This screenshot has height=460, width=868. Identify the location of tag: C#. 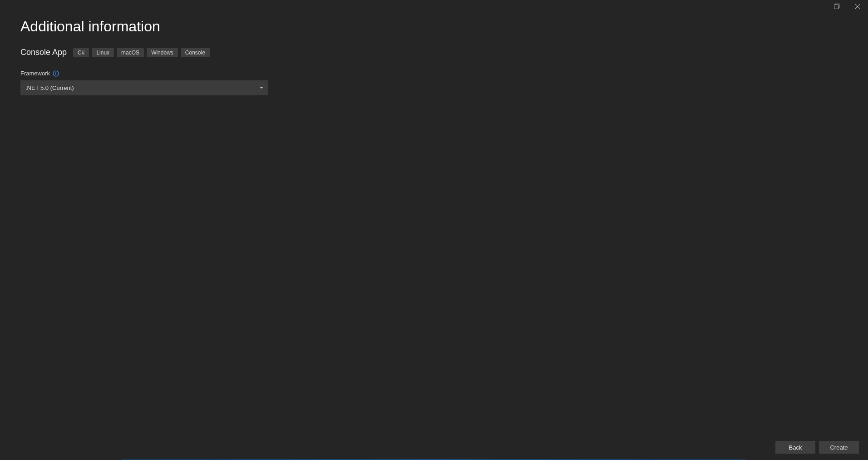
(81, 53).